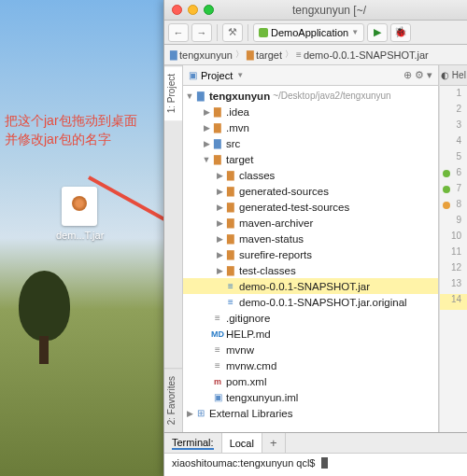  Describe the element at coordinates (310, 413) in the screenshot. I see `tree-external-libs: ▶⊞External Libraries` at that location.